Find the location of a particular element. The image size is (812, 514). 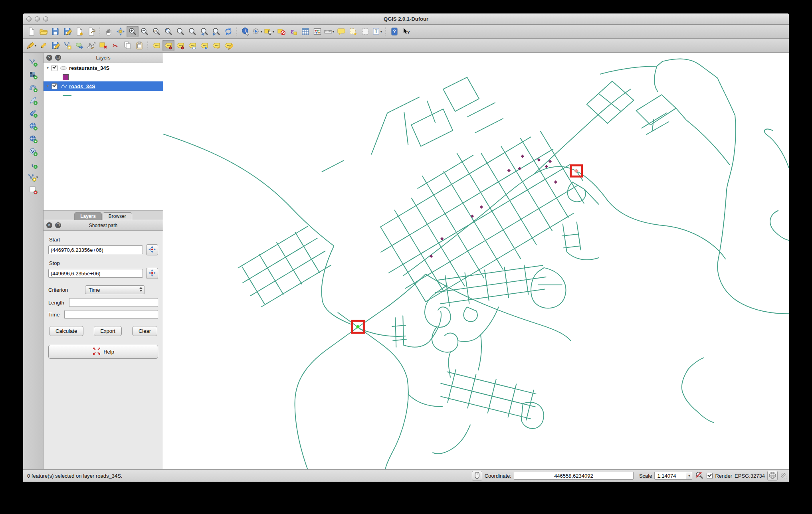

title-bar: QGIS 2.0.1-Dufour is located at coordinates (406, 19).